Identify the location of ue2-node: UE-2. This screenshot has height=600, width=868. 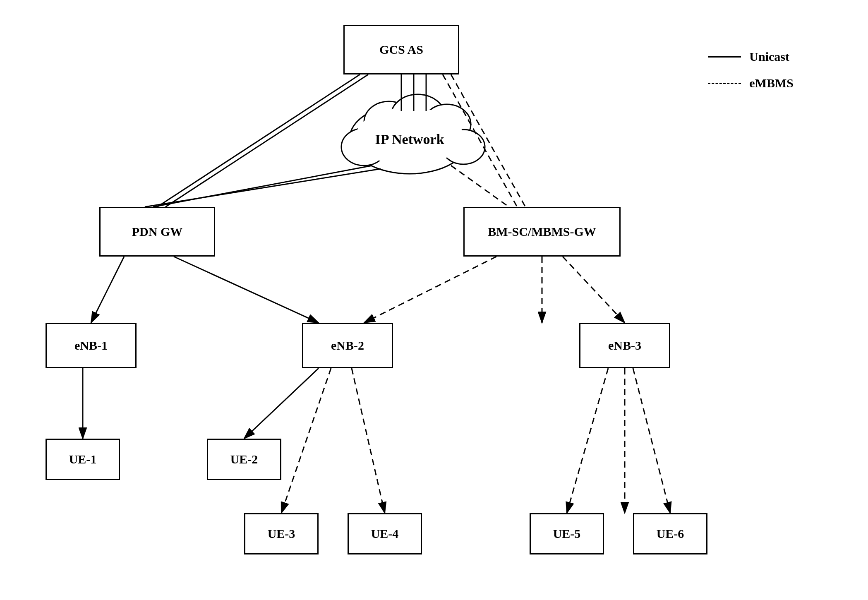
(244, 459).